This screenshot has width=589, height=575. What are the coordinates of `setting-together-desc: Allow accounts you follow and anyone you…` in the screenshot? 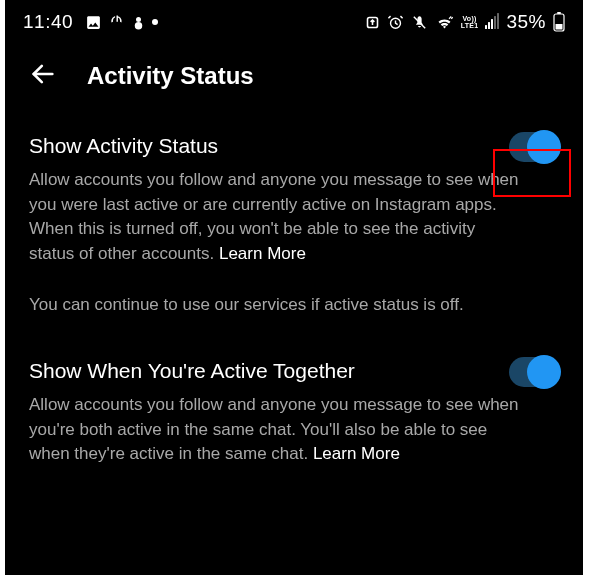 It's located at (274, 430).